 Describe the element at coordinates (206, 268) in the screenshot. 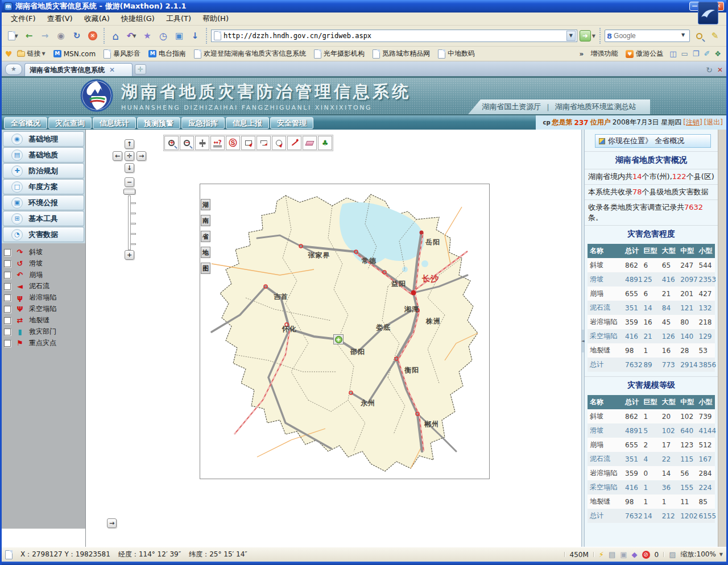

I see `layer-tab: 图` at that location.